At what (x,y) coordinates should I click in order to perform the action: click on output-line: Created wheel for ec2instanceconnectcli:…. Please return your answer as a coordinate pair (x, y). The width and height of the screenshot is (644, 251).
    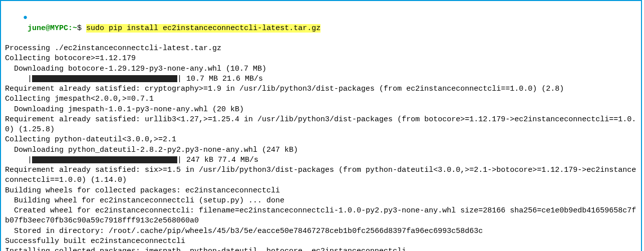
    Looking at the image, I should click on (321, 216).